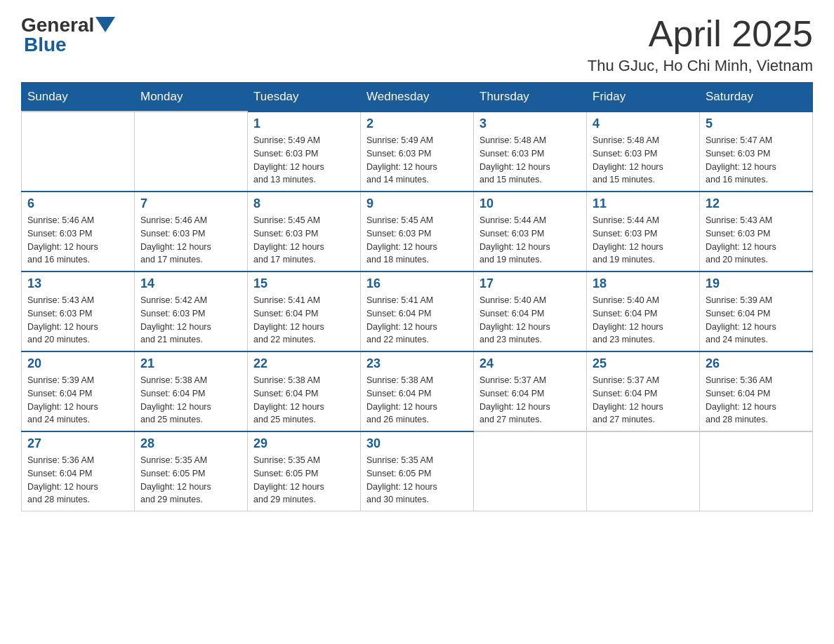  Describe the element at coordinates (417, 98) in the screenshot. I see `calendar-header-row: SundayMondayTuesdayWednesdayThursdayFrid…` at that location.